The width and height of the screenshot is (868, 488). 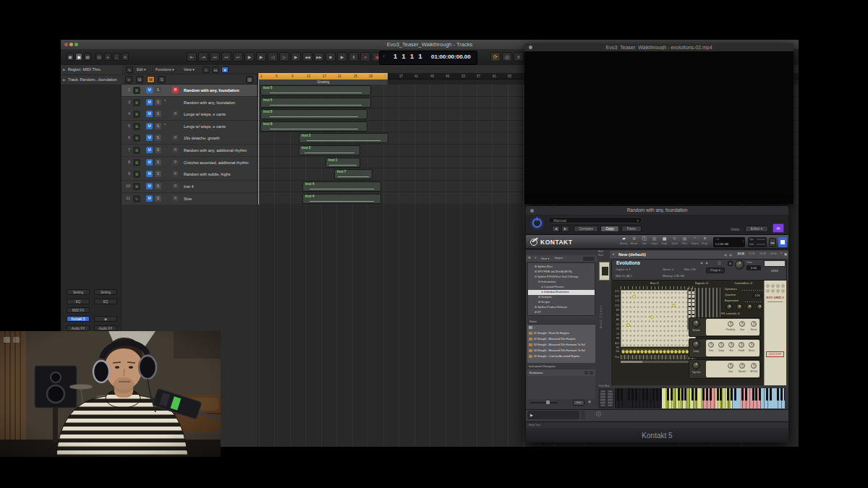 I want to click on evo-grid, so click(x=658, y=318).